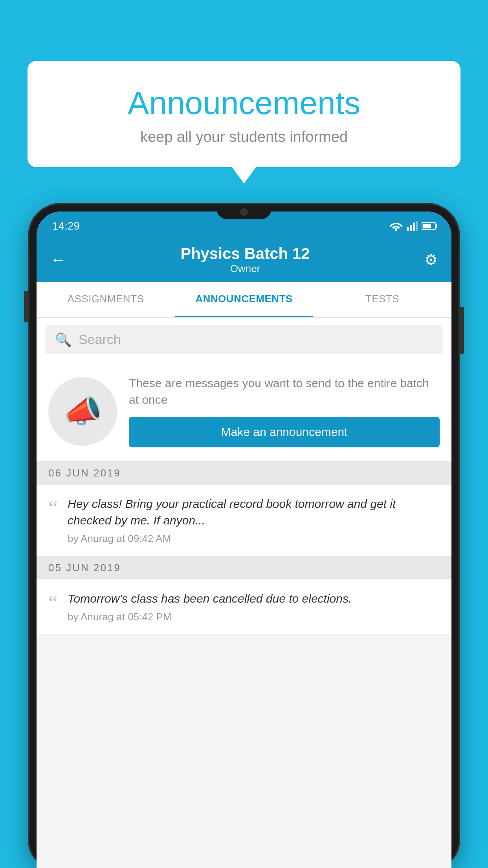 This screenshot has height=868, width=488. I want to click on announcement-prompt: 📣 These are messages you want to send to…, so click(244, 411).